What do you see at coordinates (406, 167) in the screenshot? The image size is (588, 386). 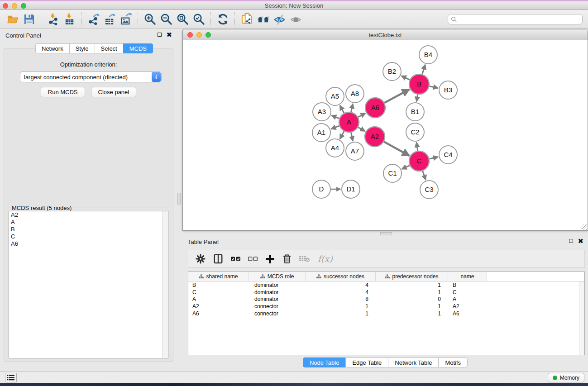 I see `graph-edge-C-C1` at bounding box center [406, 167].